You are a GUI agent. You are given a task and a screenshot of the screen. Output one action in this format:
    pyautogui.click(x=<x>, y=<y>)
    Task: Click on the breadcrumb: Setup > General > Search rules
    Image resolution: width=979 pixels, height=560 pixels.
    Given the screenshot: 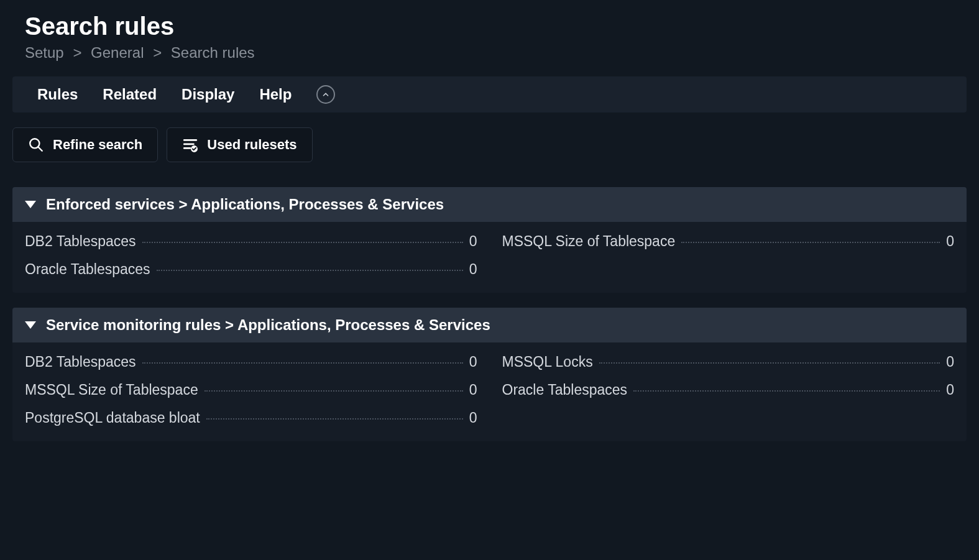 What is the action you would take?
    pyautogui.click(x=490, y=53)
    